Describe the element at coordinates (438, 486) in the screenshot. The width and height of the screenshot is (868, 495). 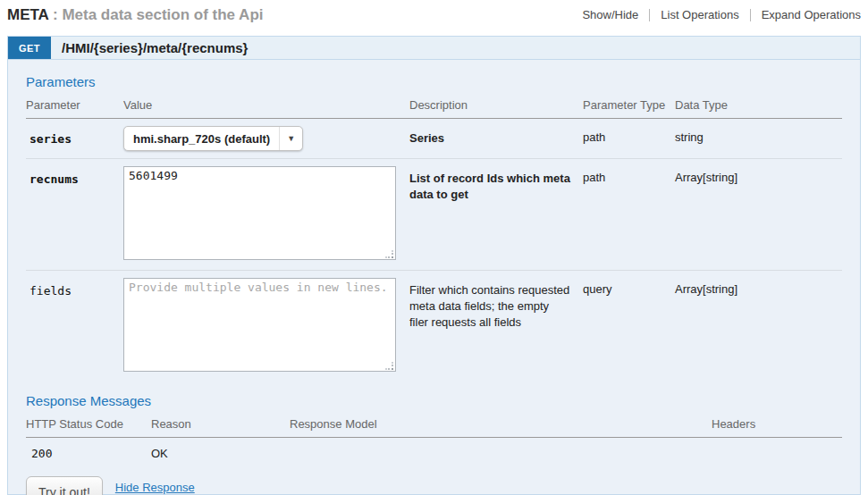
I see `sandbox-footer: Try it out! Hide Response` at that location.